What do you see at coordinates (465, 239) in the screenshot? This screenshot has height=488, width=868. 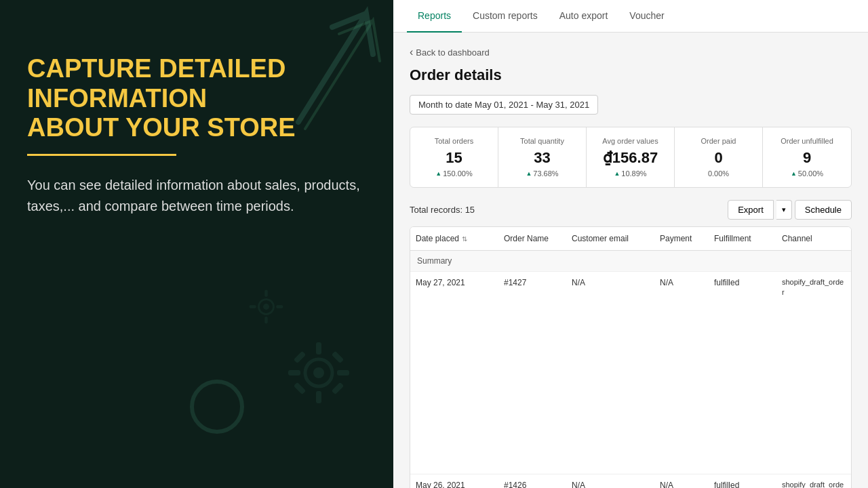 I see `sort-icon: ⇅` at bounding box center [465, 239].